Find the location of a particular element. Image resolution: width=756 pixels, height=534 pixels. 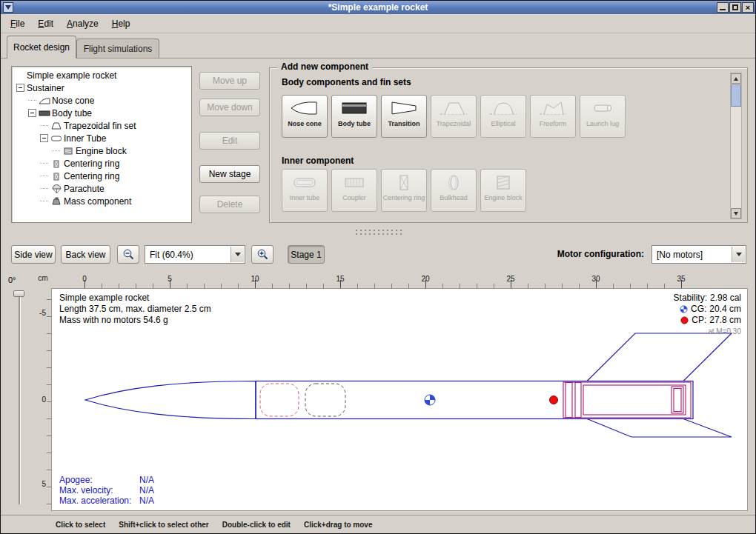

tree-item-label: Trapezoidal fin set is located at coordinates (100, 126).